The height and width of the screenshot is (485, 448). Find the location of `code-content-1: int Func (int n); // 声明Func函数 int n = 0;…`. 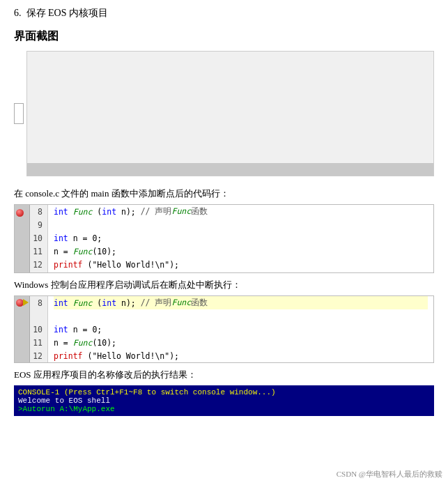

code-content-1: int Func (int n); // 声明Func函数 int n = 0;… is located at coordinates (241, 238).